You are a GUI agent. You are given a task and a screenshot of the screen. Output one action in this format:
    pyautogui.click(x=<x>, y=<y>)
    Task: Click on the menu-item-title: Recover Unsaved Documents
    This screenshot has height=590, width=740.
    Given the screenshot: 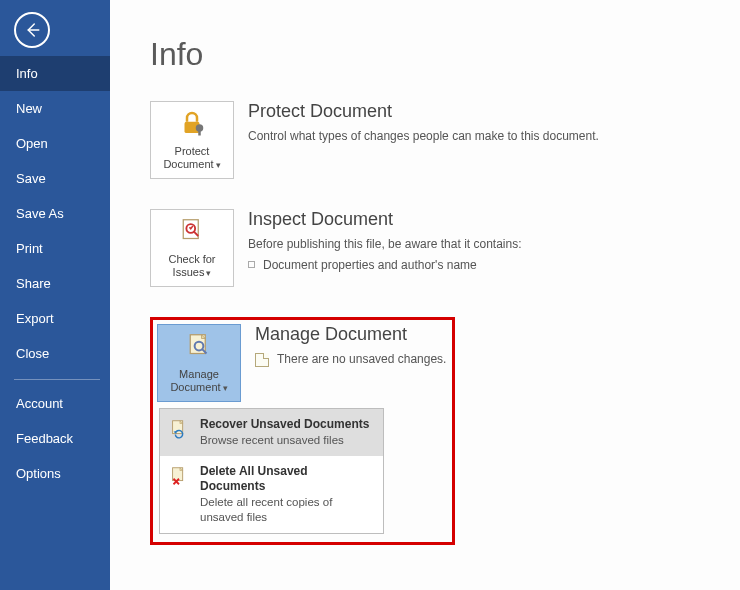 What is the action you would take?
    pyautogui.click(x=284, y=425)
    